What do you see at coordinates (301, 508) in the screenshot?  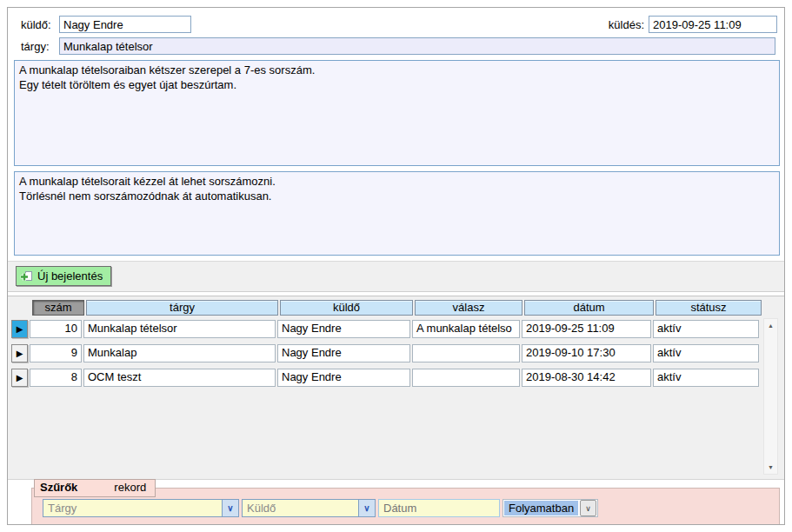 I see `sender-filter-value: Küldő` at bounding box center [301, 508].